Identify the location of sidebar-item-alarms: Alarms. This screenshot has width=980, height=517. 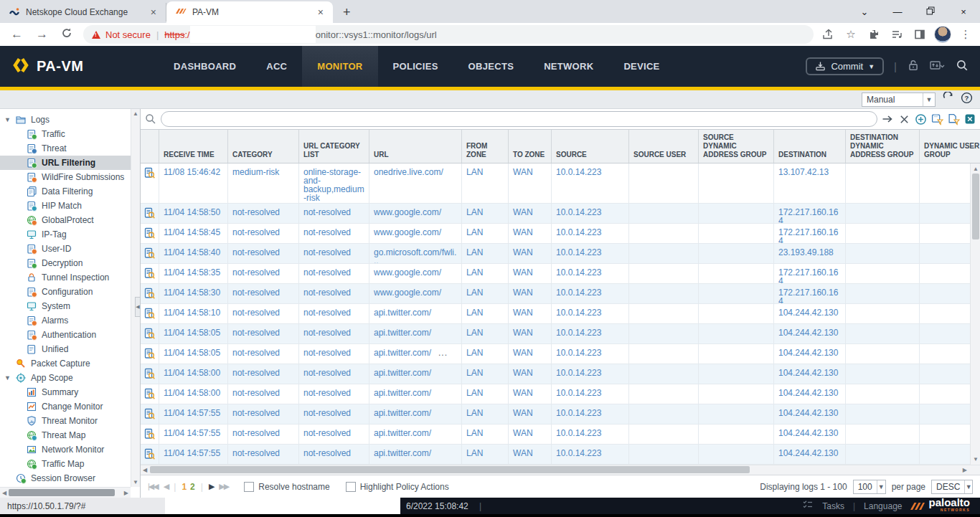
(65, 321).